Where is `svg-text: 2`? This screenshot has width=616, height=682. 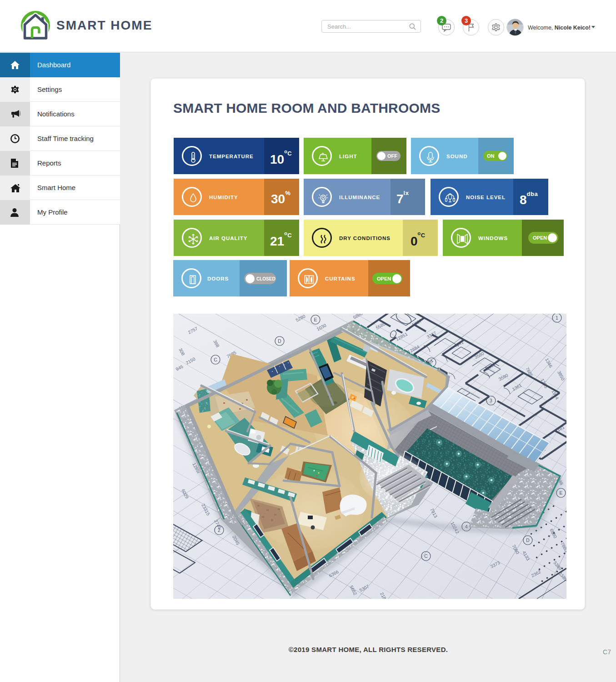 svg-text: 2 is located at coordinates (219, 530).